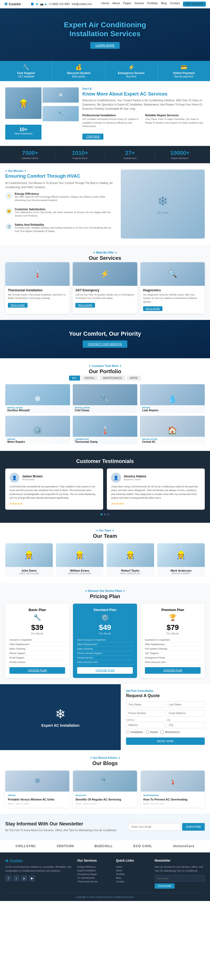 This screenshot has width=210, height=980. I want to click on portfolio-item-2: 💧REPAIRLeak Repairs, so click(172, 399).